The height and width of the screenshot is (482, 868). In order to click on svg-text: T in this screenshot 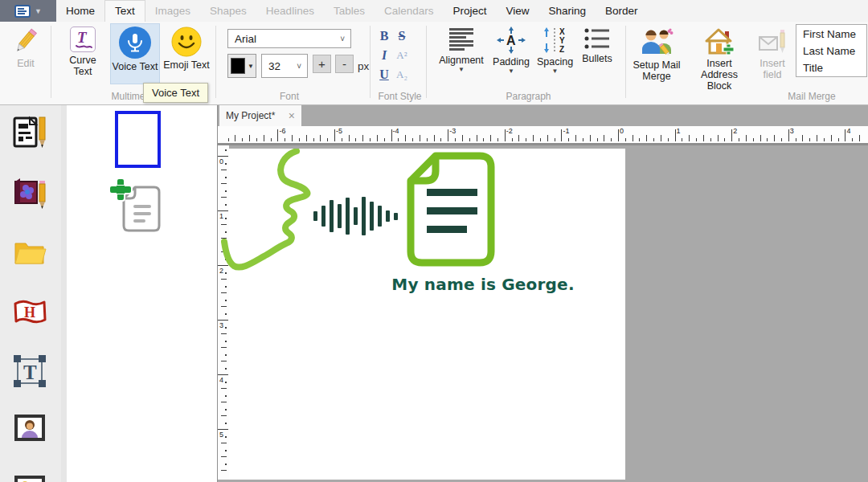, I will do `click(82, 37)`.